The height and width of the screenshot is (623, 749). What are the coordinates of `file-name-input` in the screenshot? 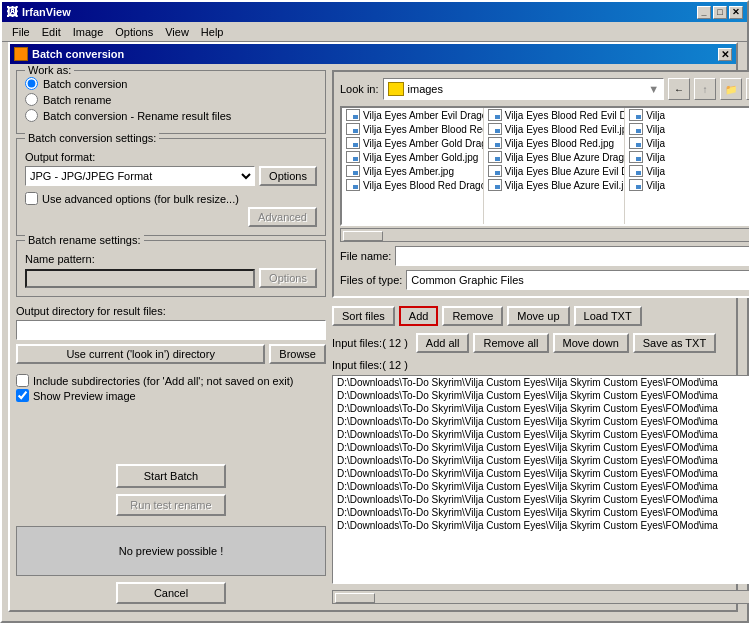 It's located at (572, 256).